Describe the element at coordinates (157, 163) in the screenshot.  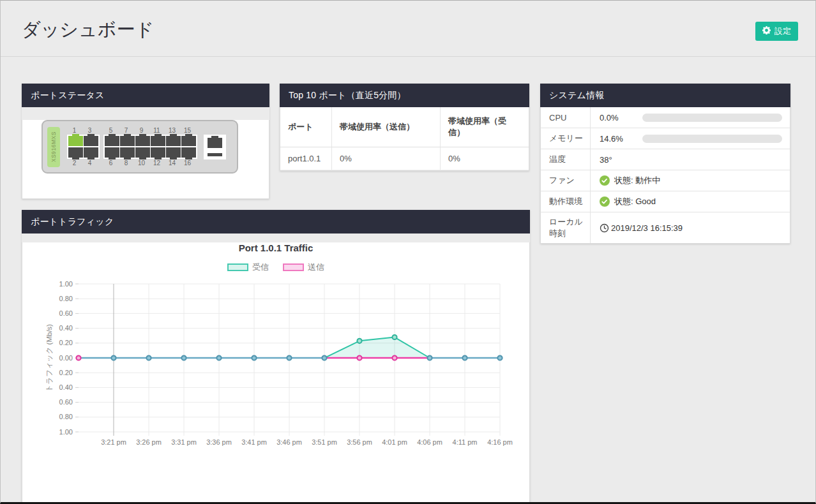
I see `port-number: 12` at that location.